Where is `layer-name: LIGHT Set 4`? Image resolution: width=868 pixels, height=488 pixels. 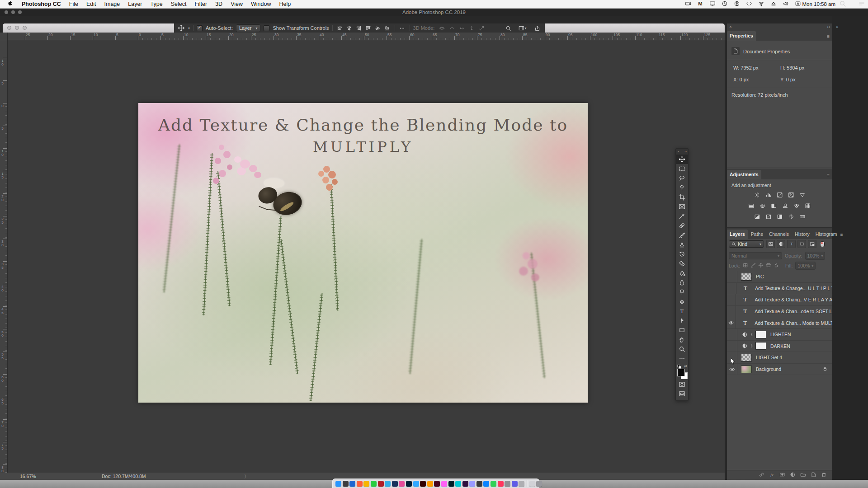
layer-name: LIGHT Set 4 is located at coordinates (769, 357).